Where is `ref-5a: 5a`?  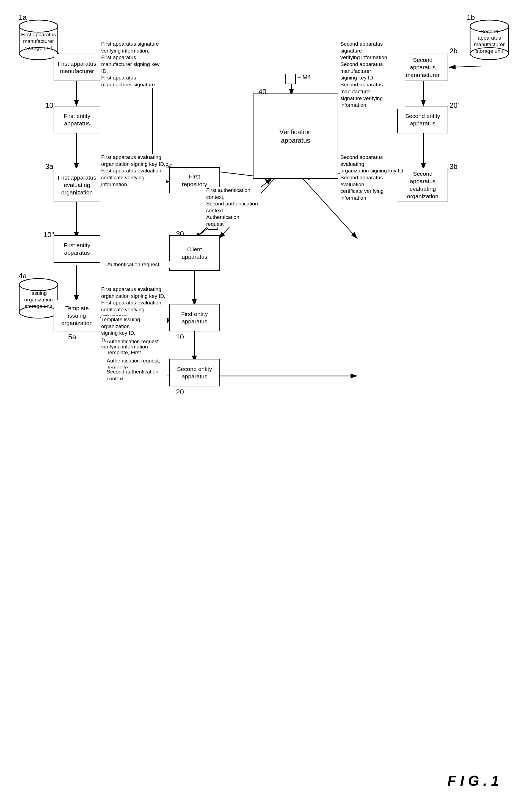 ref-5a: 5a is located at coordinates (72, 337).